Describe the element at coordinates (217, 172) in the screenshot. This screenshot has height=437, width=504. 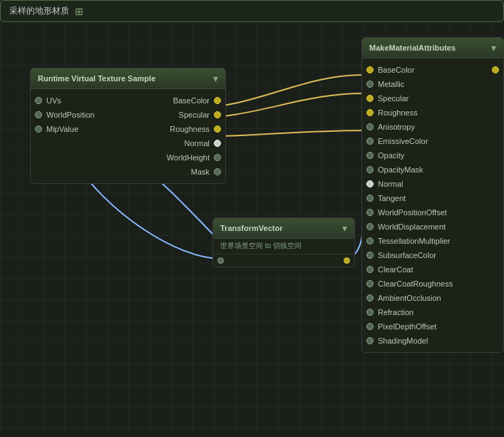
I see `rvts-mask-output-dot` at that location.